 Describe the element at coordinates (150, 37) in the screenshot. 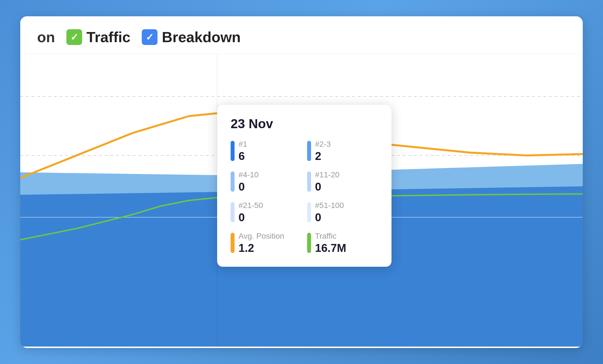

I see `breakdown-checkbox: ✓` at that location.